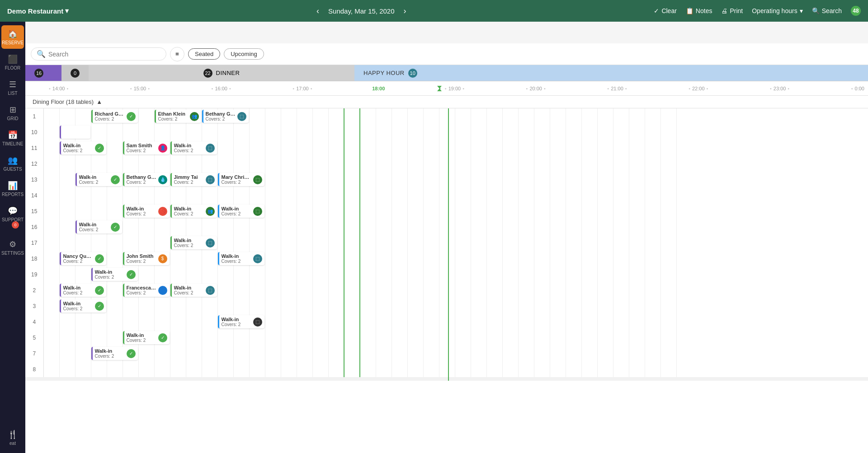 The image size is (868, 453). What do you see at coordinates (816, 11) in the screenshot?
I see `search-icon: 🔍` at bounding box center [816, 11].